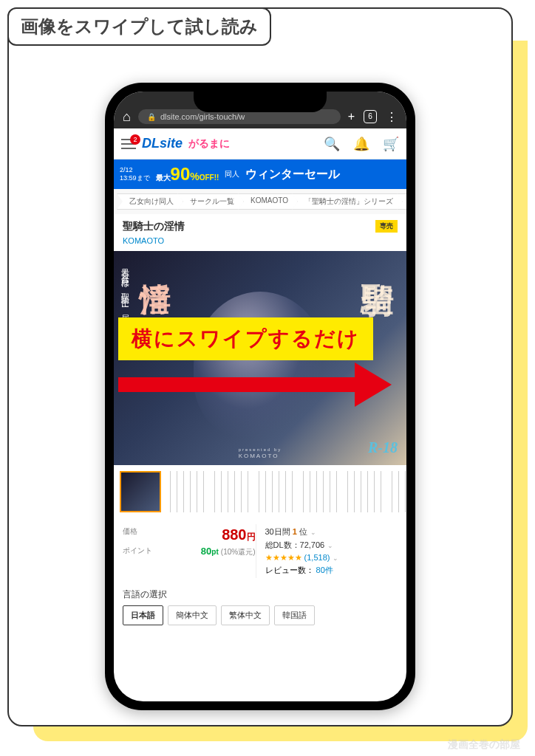 The image size is (535, 756). I want to click on product-info: 価格 880円 ポイント 80pt (10%還元) 30日間 1 位⌄ 総DL数…, so click(260, 551).